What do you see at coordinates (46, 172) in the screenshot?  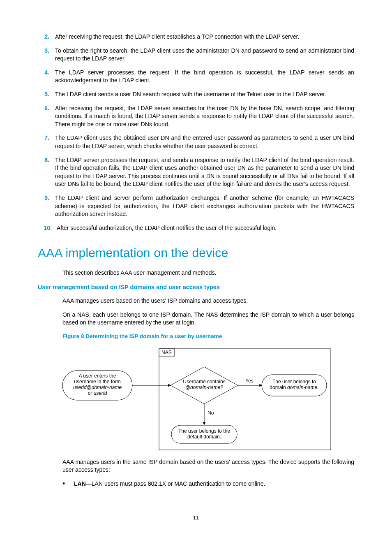 I see `item-number: 8.` at bounding box center [46, 172].